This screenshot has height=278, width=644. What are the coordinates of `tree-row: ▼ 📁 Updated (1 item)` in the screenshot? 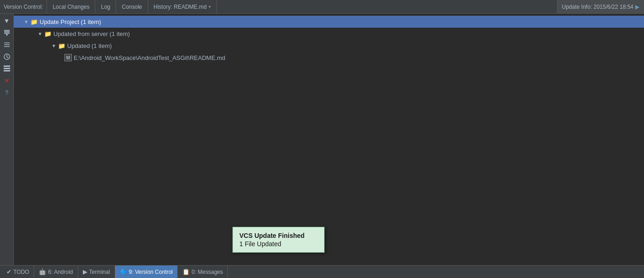 It's located at (329, 46).